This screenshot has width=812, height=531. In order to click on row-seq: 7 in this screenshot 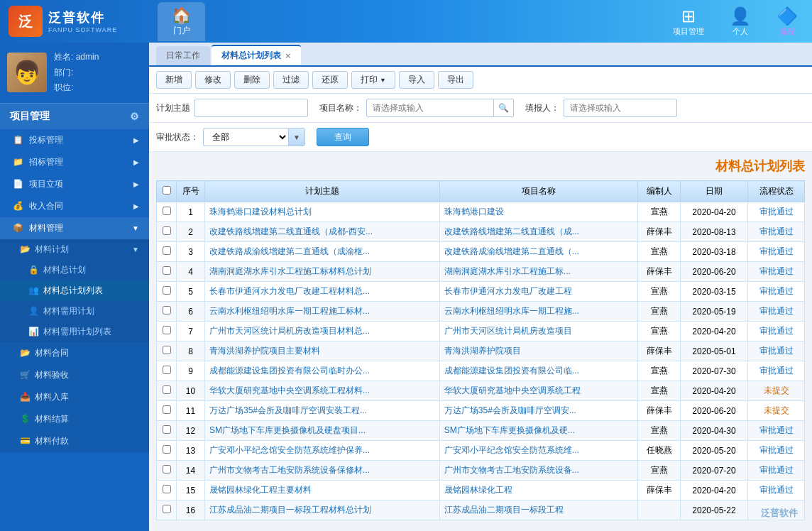, I will do `click(191, 332)`.